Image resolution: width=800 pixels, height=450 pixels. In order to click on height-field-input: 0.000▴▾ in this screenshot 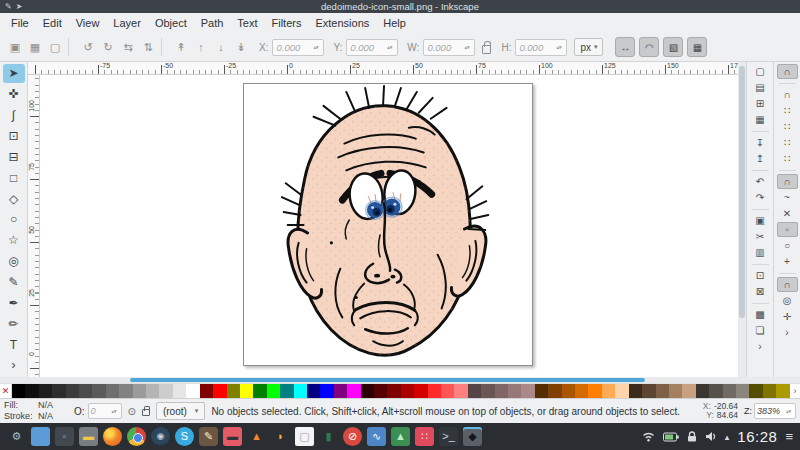, I will do `click(541, 48)`.